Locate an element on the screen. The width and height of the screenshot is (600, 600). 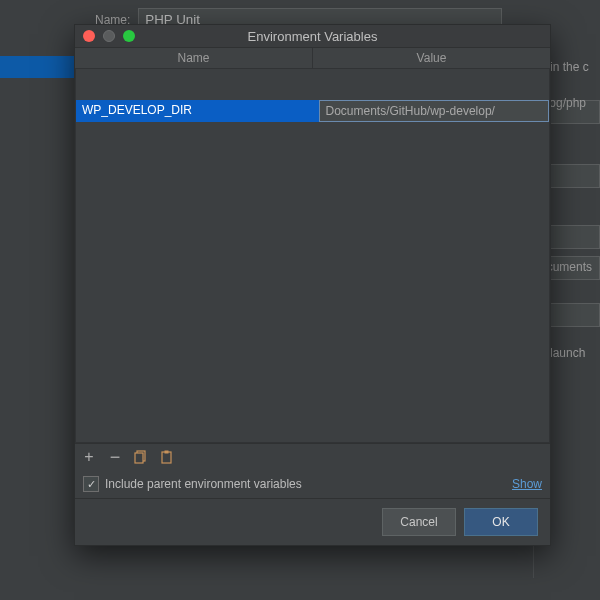
dialog-footer: Cancel OK is located at coordinates (312, 522).